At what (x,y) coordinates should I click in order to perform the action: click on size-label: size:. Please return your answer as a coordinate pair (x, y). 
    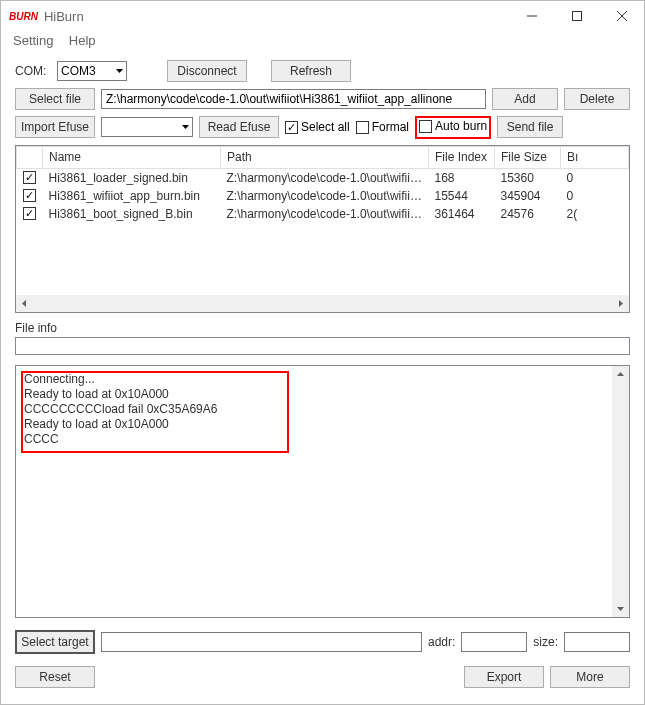
    Looking at the image, I should click on (546, 642).